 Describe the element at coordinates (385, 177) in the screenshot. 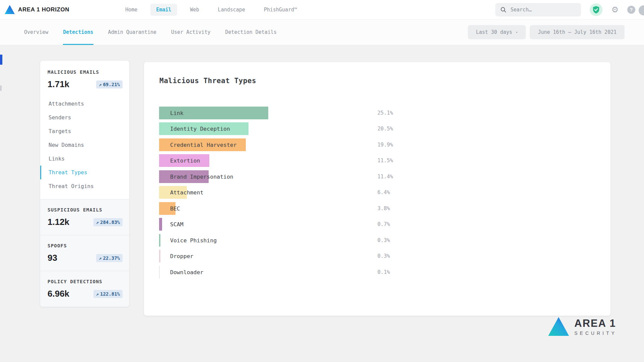

I see `bar-value: 11.4%` at that location.